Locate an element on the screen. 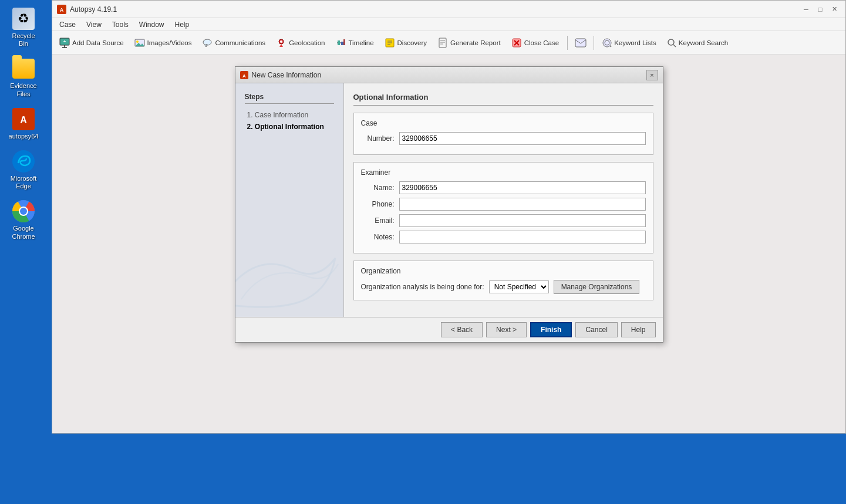 The height and width of the screenshot is (504, 846). images-videos-label: Images/Videos is located at coordinates (170, 43).